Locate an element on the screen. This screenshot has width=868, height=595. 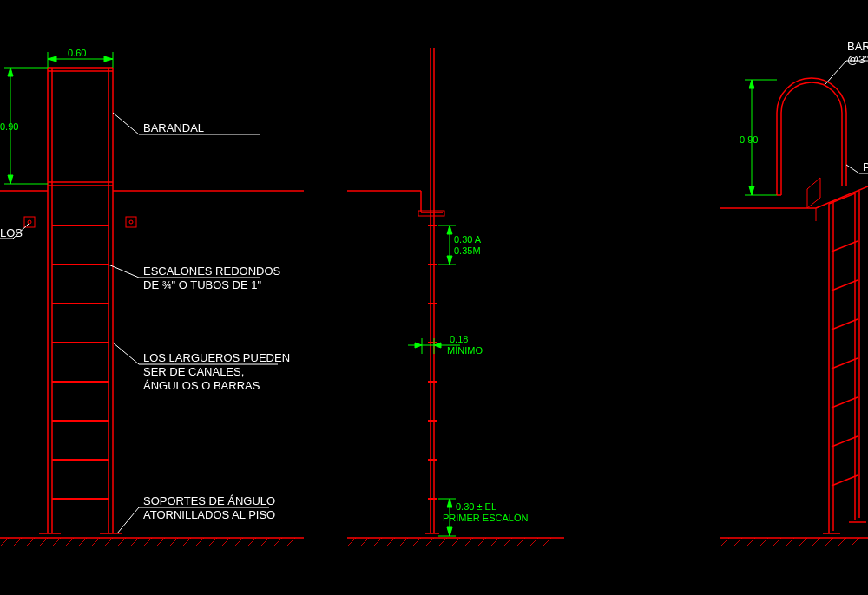
iso-view: 0.90 BAR @3" P is located at coordinates (794, 293).